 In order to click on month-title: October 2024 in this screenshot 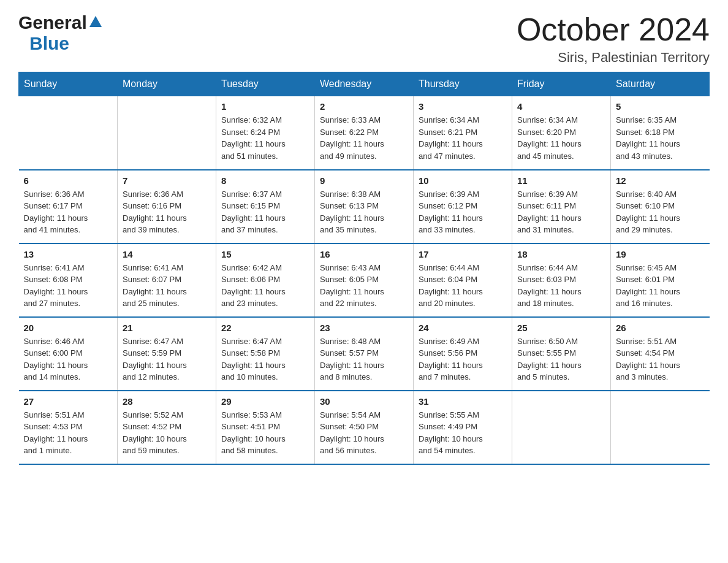, I will do `click(613, 29)`.